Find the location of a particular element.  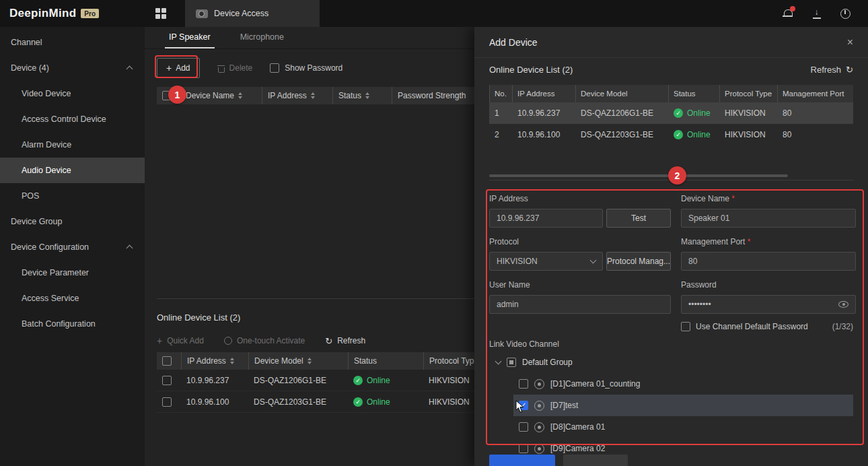

top-bar: DeepinMind Pro Device Access is located at coordinates (434, 13).